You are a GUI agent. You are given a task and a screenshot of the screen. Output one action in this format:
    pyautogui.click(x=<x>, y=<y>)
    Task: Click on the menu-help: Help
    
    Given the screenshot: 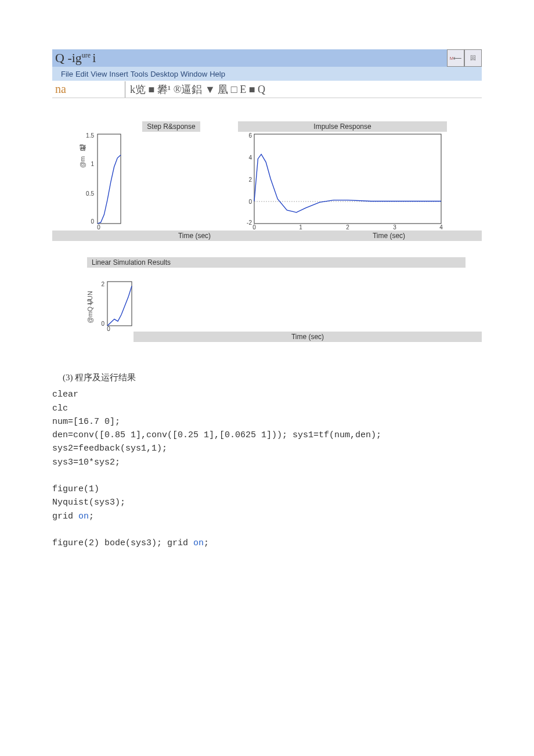 What is the action you would take?
    pyautogui.click(x=217, y=74)
    